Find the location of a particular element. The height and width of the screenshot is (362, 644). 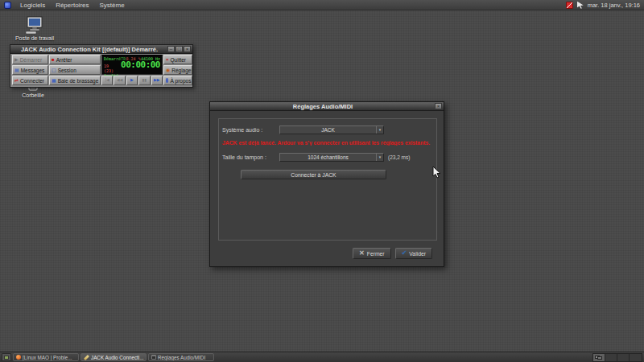

task-settings-dialog: Réglages Audio/MIDI is located at coordinates (181, 357).